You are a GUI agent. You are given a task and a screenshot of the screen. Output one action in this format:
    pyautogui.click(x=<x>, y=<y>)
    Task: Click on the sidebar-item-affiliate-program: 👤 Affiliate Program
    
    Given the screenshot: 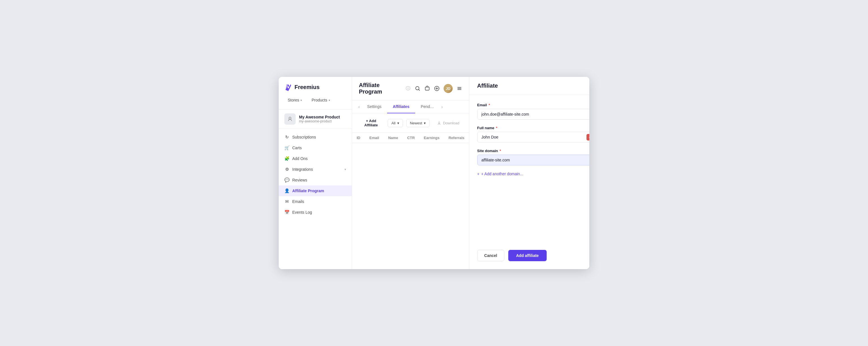 What is the action you would take?
    pyautogui.click(x=315, y=191)
    